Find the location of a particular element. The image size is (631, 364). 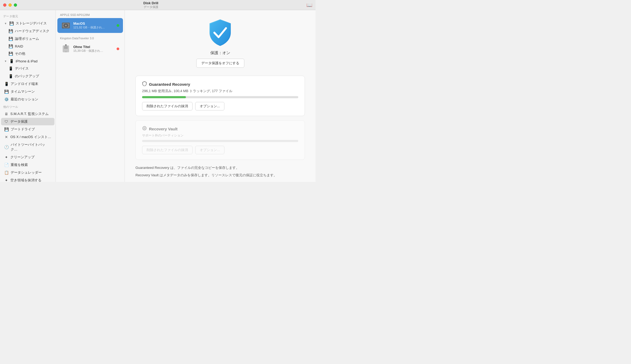

tm-label: タイムマシーン is located at coordinates (23, 92).